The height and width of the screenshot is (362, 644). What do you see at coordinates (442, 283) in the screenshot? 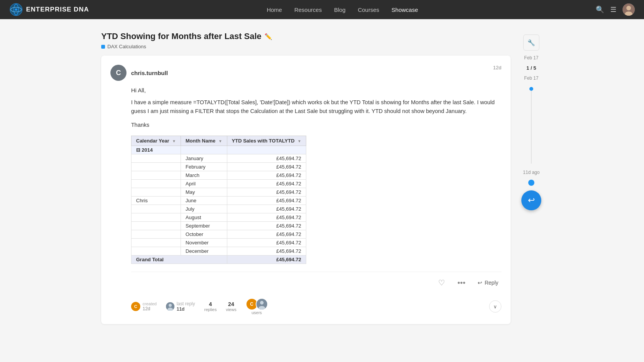
I see `like-button: ♡` at bounding box center [442, 283].